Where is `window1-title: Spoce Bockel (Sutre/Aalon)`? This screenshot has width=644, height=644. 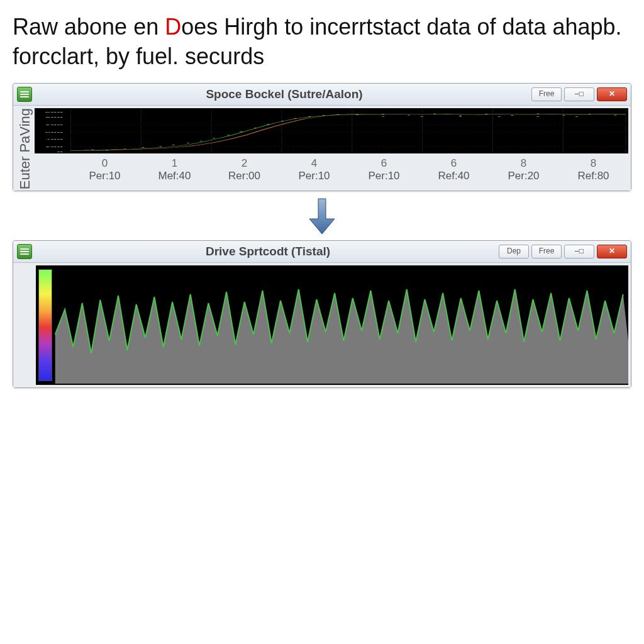 window1-title: Spoce Bockel (Sutre/Aalon) is located at coordinates (284, 94).